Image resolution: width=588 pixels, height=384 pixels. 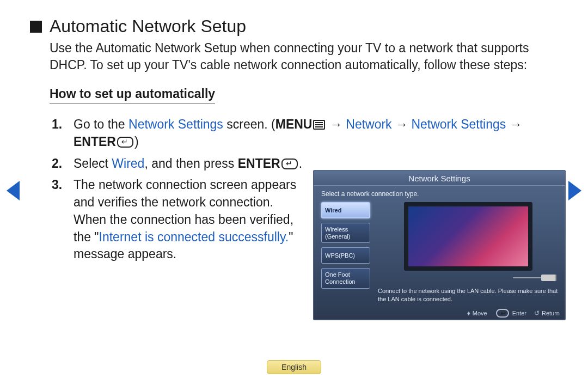 I want to click on howto-heading: How to set up automatically, so click(x=132, y=95).